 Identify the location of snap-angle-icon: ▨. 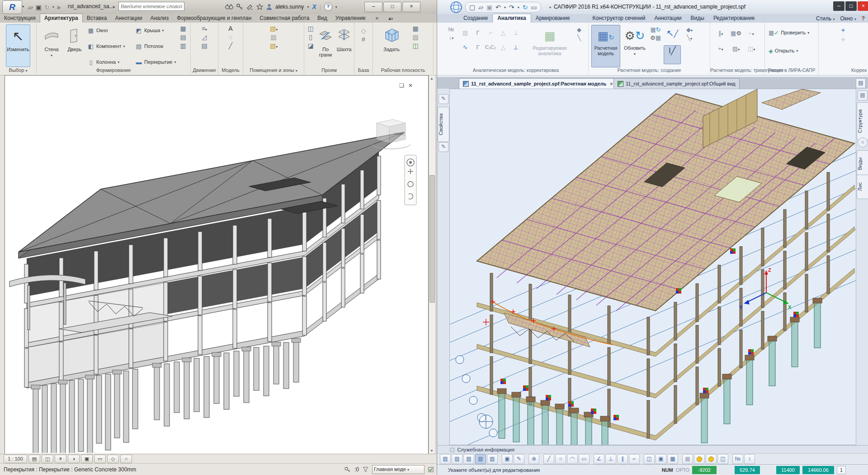
(492, 459).